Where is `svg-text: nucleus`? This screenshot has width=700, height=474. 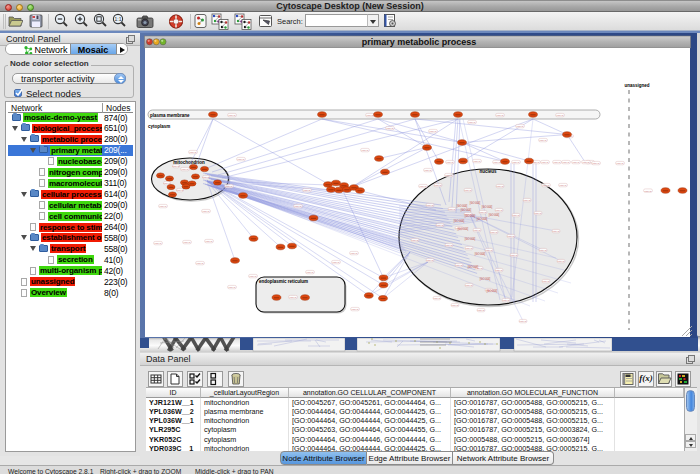 svg-text: nucleus is located at coordinates (488, 172).